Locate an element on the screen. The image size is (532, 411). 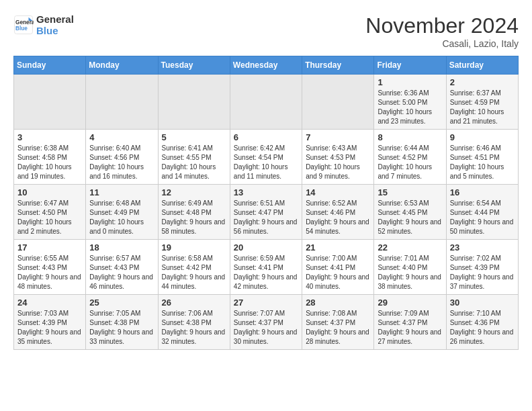
day-info: Sunrise: 6:57 AM Sunset: 4:43 PM Dayligh… is located at coordinates (122, 273).